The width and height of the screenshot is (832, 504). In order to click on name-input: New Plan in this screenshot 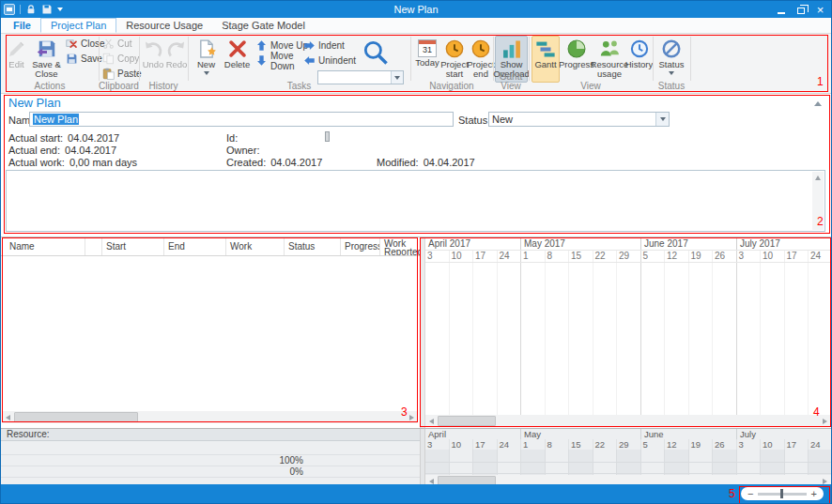, I will do `click(241, 119)`.